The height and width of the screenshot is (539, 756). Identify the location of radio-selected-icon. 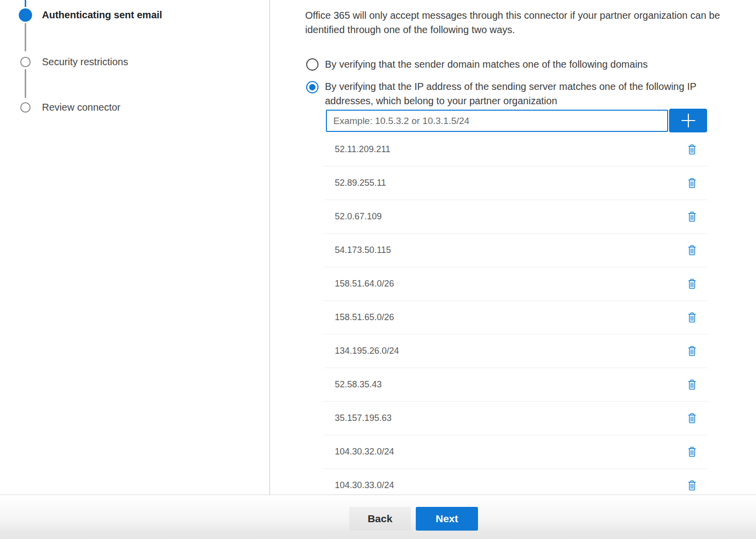
(312, 87).